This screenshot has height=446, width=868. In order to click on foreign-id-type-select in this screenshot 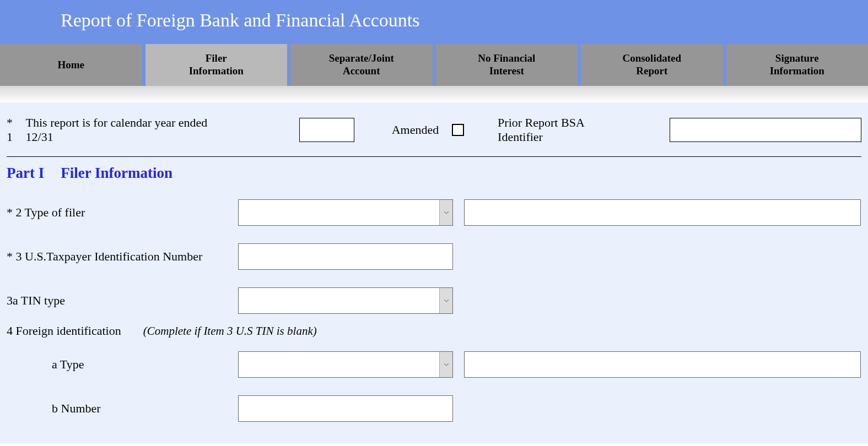, I will do `click(346, 365)`.